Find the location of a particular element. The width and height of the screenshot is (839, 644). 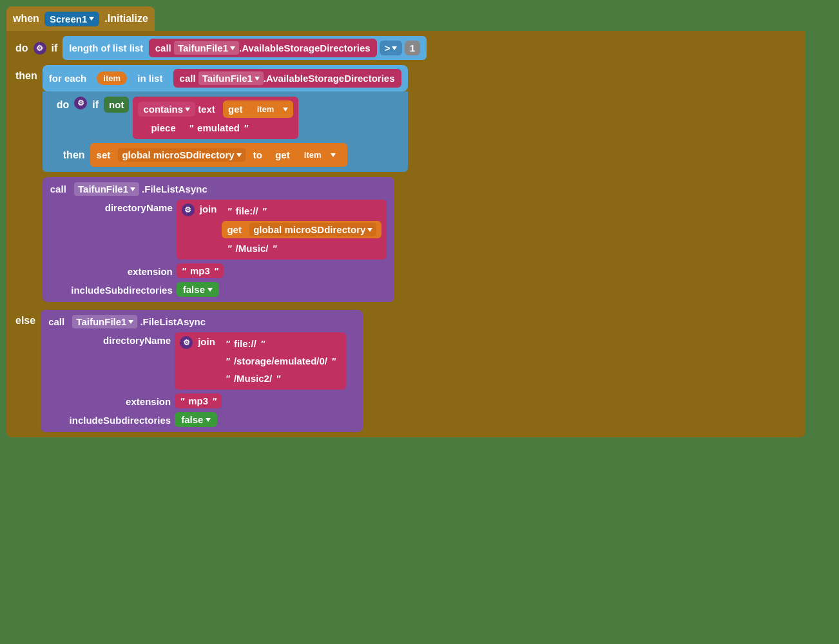

storage-emulated-block: " /storage/emulated/0/ " is located at coordinates (281, 361).